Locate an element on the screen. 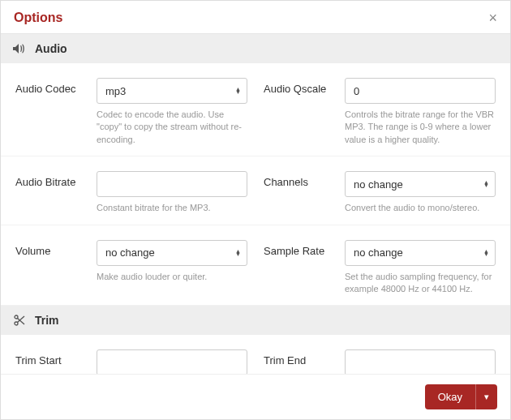 The image size is (511, 420). audio-codec-select: mp3 is located at coordinates (172, 91).